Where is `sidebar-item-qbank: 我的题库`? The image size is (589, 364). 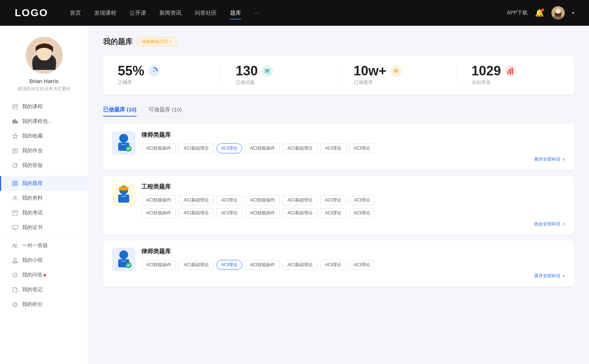 sidebar-item-qbank: 我的题库 is located at coordinates (44, 183).